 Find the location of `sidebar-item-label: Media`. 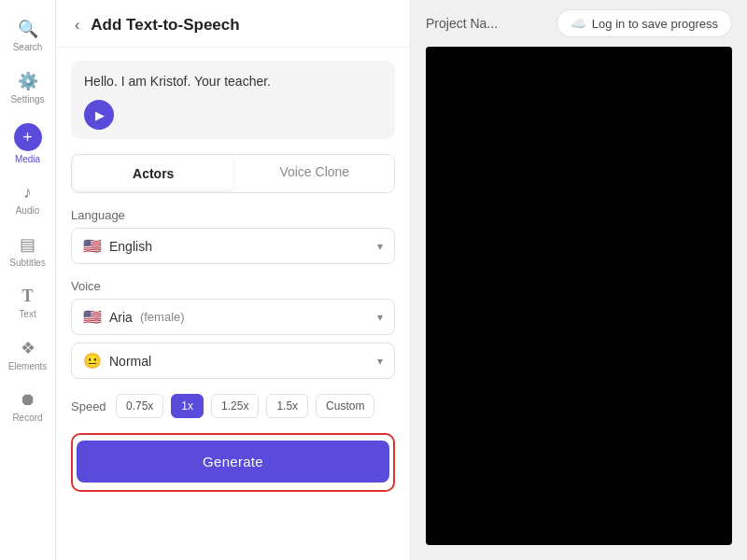

sidebar-item-label: Media is located at coordinates (28, 159).